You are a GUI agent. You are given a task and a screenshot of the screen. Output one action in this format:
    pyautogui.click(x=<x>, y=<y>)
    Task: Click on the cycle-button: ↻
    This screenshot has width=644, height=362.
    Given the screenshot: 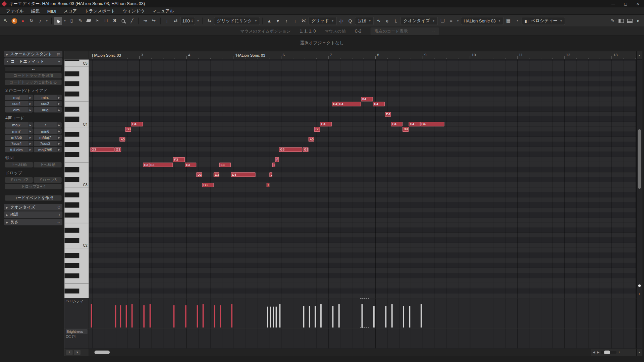 What is the action you would take?
    pyautogui.click(x=32, y=21)
    